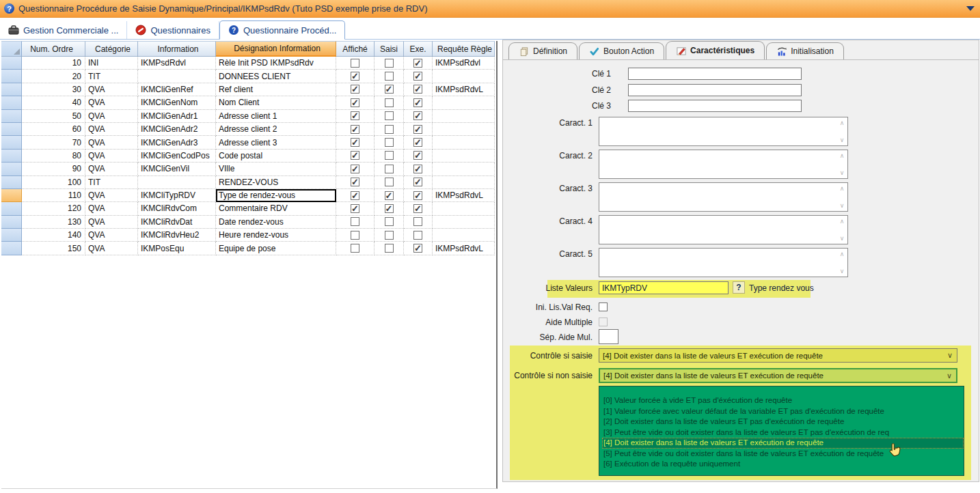  Describe the element at coordinates (276, 142) in the screenshot. I see `cell-designation: Adresse client 3` at that location.